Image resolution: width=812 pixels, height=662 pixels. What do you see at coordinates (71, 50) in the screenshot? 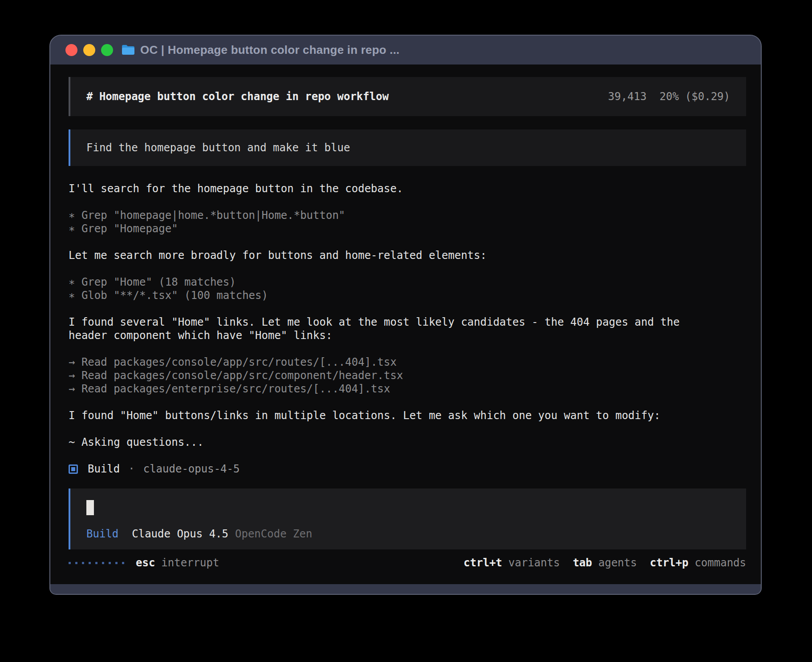
I see `close-button` at bounding box center [71, 50].